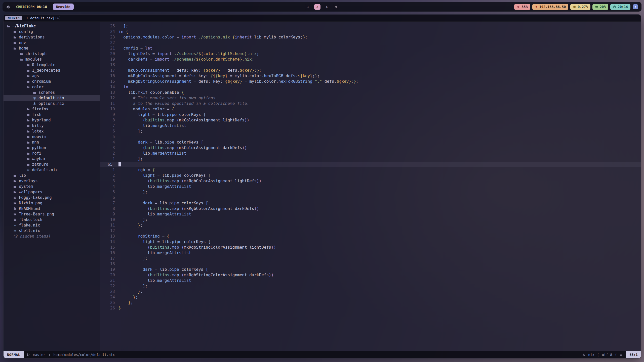 This screenshot has height=362, width=644. I want to click on tree-item-env: env, so click(52, 43).